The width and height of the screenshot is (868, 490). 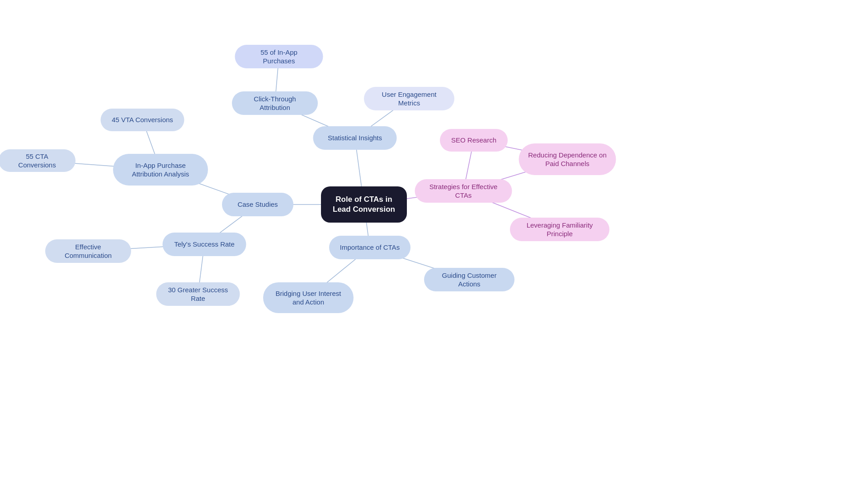 What do you see at coordinates (308, 298) in the screenshot?
I see `bridging-node: Bridging User Interest and Action` at bounding box center [308, 298].